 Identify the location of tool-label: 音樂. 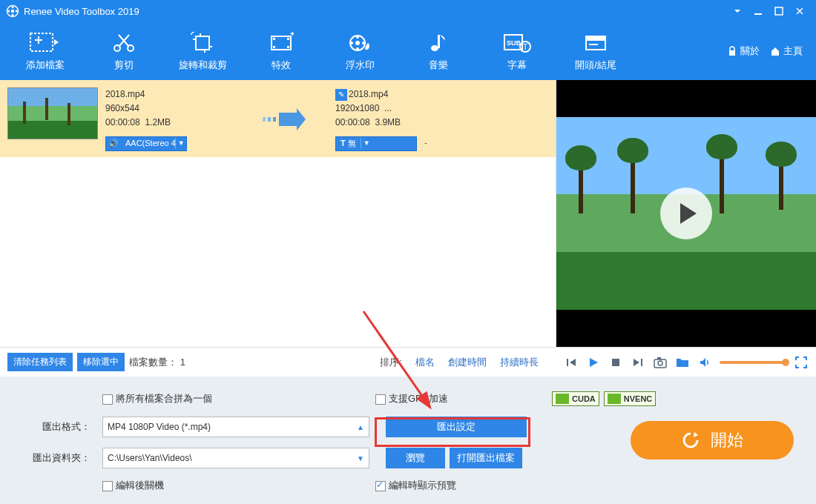
(438, 65).